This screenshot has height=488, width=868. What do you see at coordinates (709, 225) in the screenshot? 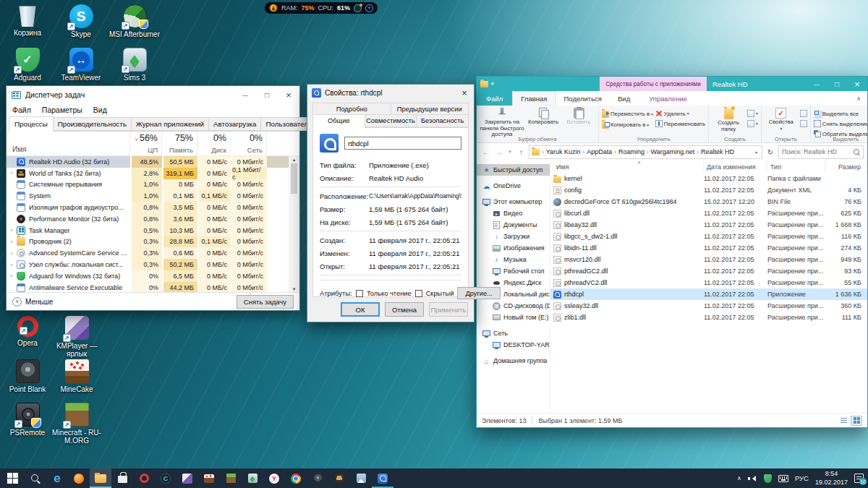
I see `file-row: libeay32.dll11.02.2017 22:05Расширение п…` at bounding box center [709, 225].